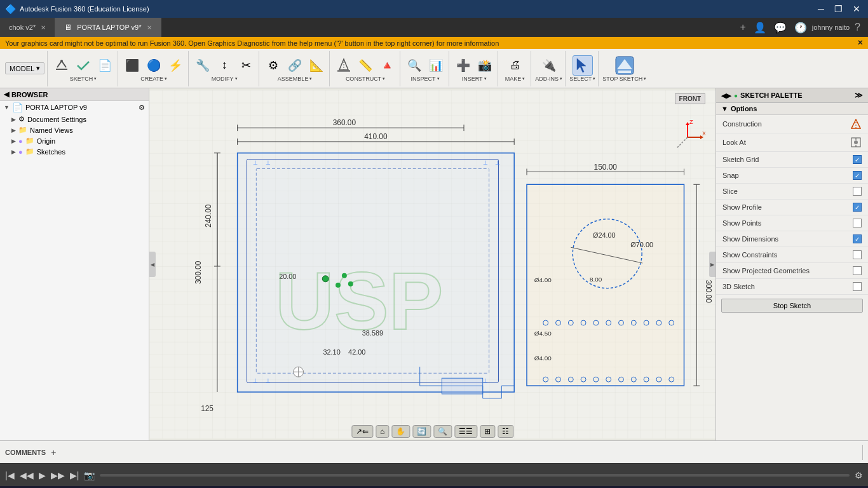 The image size is (868, 488). I want to click on assemble-icon: ⚙, so click(273, 65).